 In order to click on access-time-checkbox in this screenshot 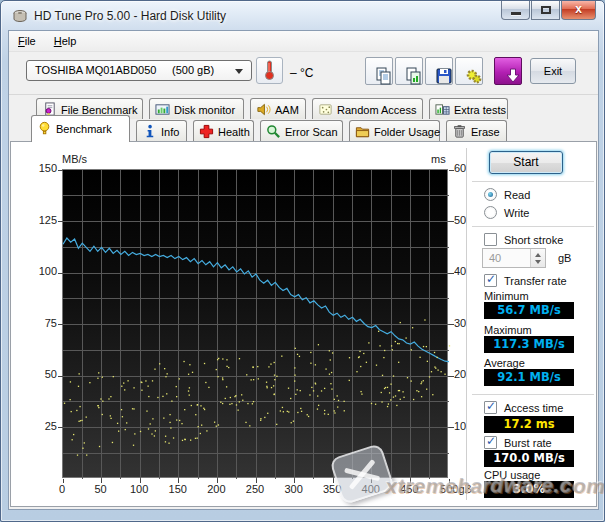, I will do `click(490, 408)`.